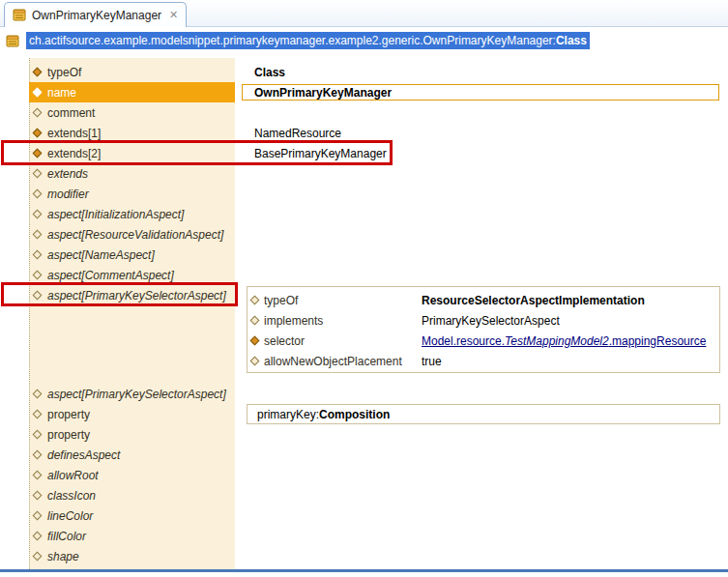  I want to click on property-row-aspect-primarykeyselector-2: aspect[PrimaryKeySelectorAspect], so click(379, 394).